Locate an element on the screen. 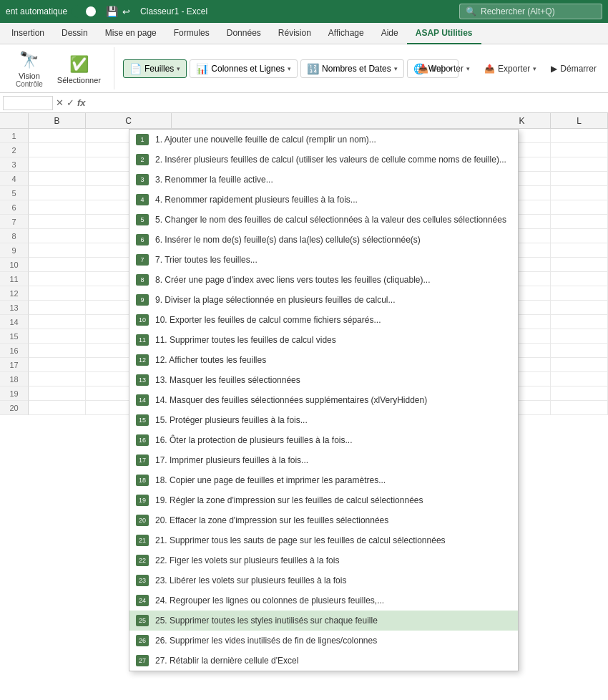  tab-affichage: Affichage is located at coordinates (346, 34).